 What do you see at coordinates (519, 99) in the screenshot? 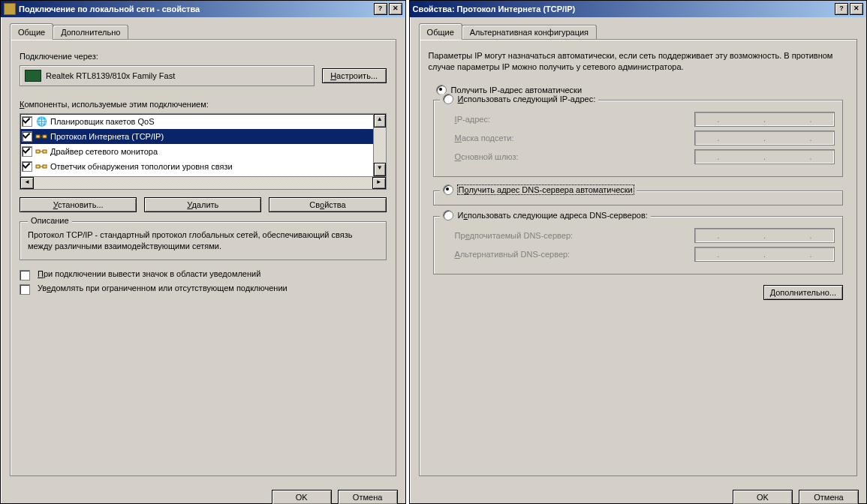
I see `radio-ip-manual: Использовать следующий IP-адрес:Использо…` at bounding box center [519, 99].